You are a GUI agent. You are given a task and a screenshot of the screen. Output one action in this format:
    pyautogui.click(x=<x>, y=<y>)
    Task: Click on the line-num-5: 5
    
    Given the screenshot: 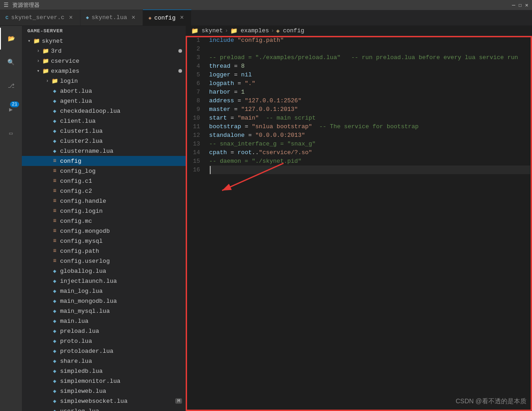 What is the action you would take?
    pyautogui.click(x=197, y=75)
    